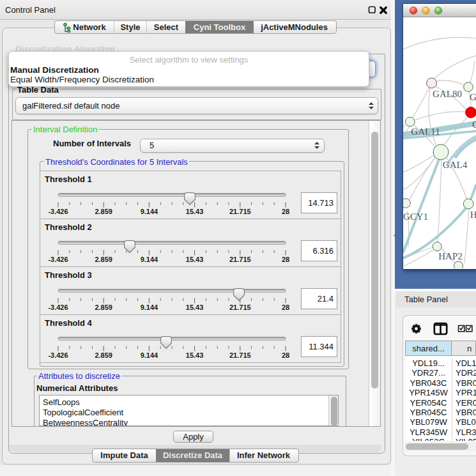  What do you see at coordinates (415, 217) in the screenshot?
I see `svg-text: GCY1` at bounding box center [415, 217].